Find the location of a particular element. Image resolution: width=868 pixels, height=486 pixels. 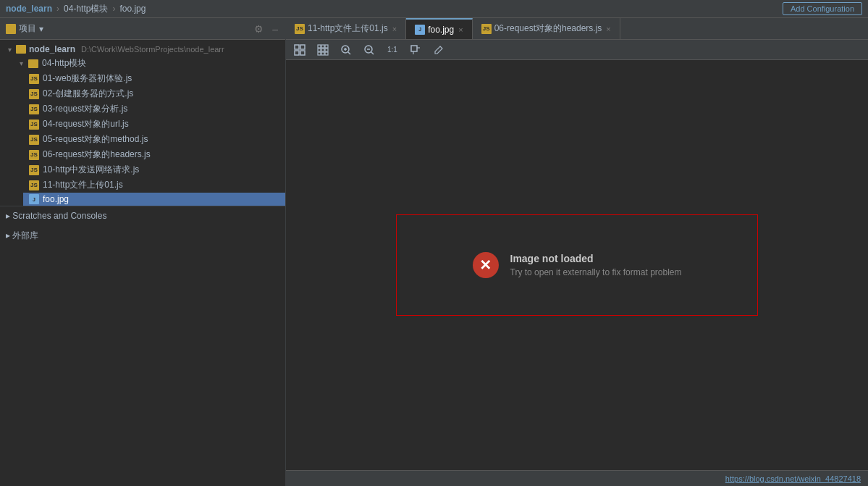

tree-file-item: JS11-http文件上传01.js is located at coordinates (154, 185).